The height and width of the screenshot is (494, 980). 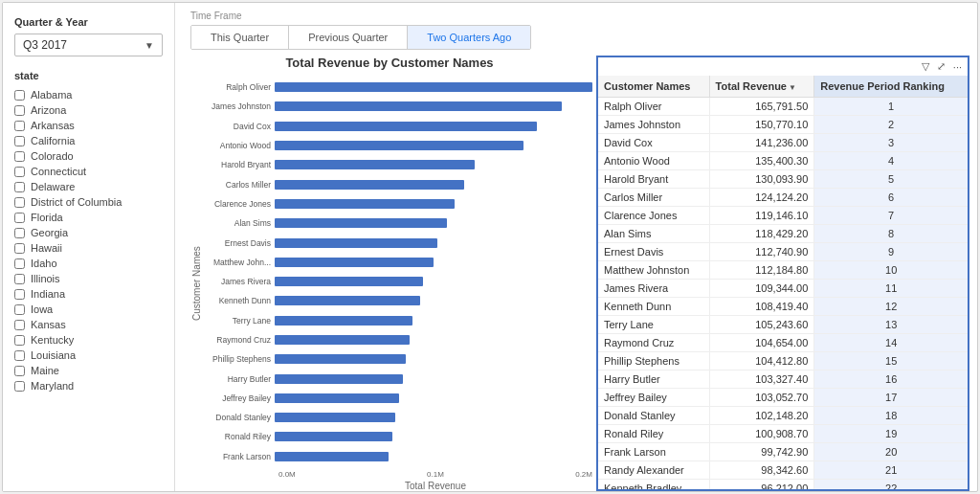 I want to click on table-column-header: Revenue Period Ranking, so click(x=891, y=86).